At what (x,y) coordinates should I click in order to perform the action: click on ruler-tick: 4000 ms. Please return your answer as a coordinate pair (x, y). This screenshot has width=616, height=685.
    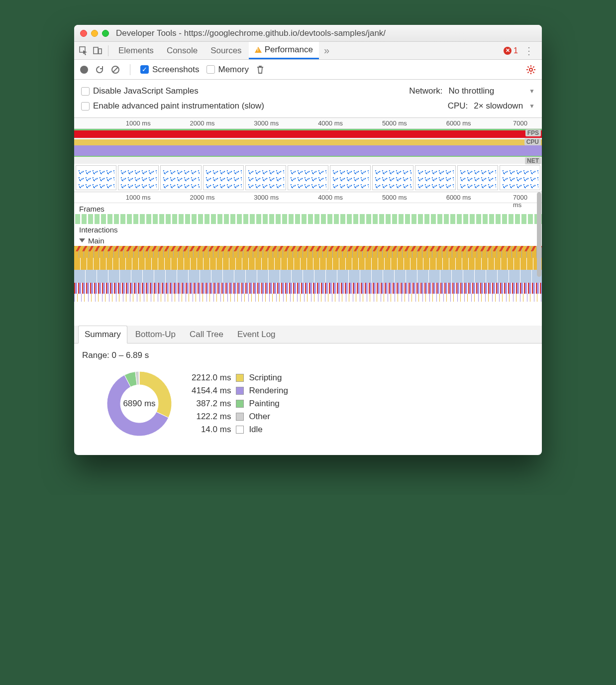
    Looking at the image, I should click on (330, 197).